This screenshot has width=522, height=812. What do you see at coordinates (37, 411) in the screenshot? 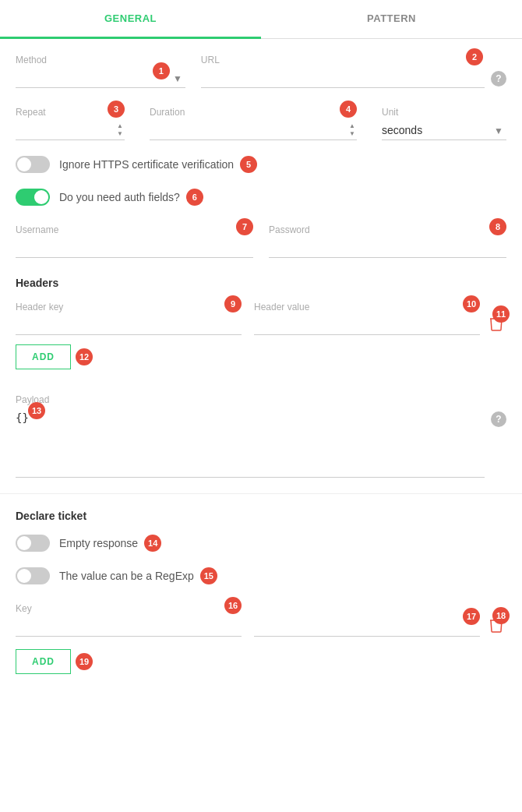
I see `payload-badge: 13` at bounding box center [37, 411].